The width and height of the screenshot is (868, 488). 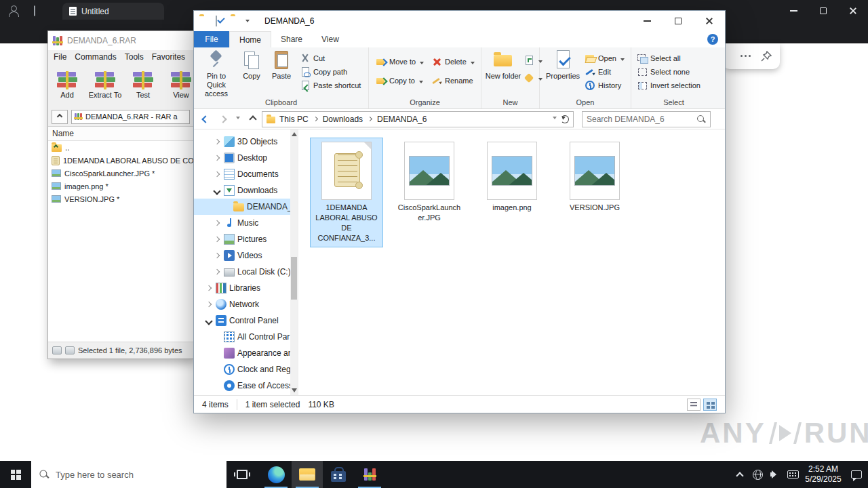 I want to click on select-none-button: Select none, so click(x=663, y=72).